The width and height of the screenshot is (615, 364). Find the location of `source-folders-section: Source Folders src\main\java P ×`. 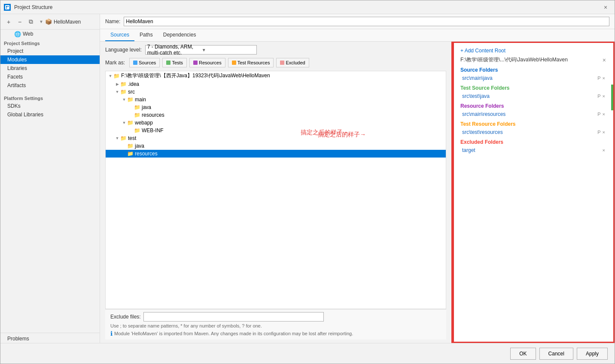

source-folders-section: Source Folders src\main\java P × is located at coordinates (533, 74).